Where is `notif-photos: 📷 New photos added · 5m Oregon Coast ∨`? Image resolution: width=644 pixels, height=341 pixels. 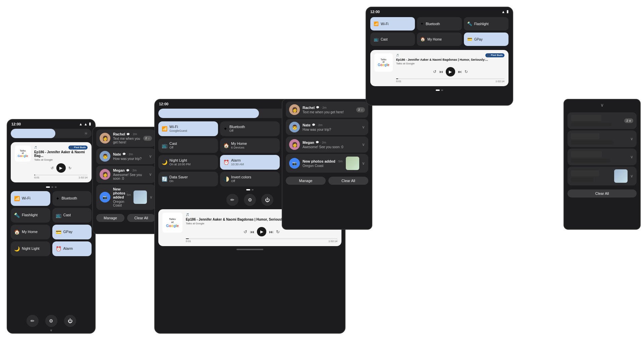 notif-photos: 📷 New photos added · 5m Oregon Coast ∨ is located at coordinates (126, 197).